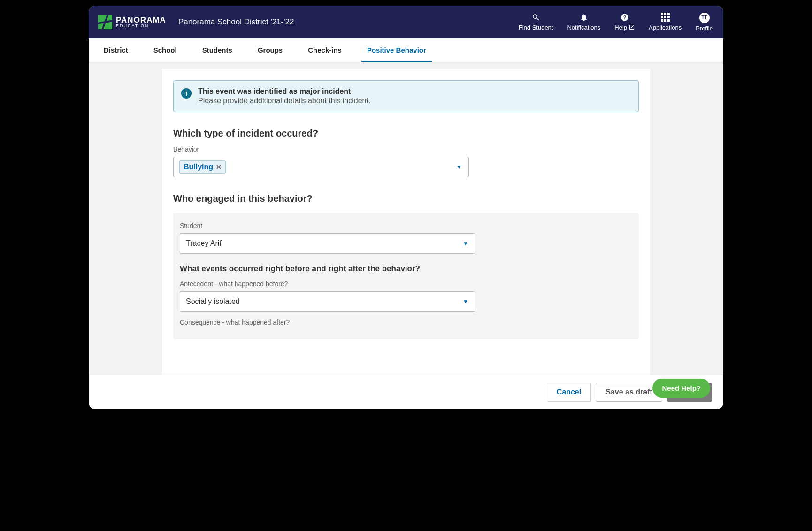 This screenshot has width=812, height=531. I want to click on behavior-select: Bullying ✕ ▼, so click(321, 167).